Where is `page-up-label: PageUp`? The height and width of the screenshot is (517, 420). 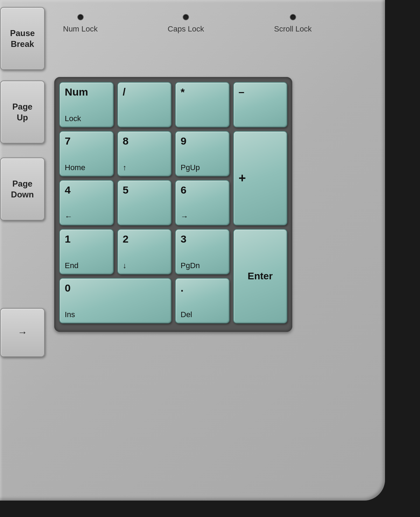
page-up-label: PageUp is located at coordinates (22, 112).